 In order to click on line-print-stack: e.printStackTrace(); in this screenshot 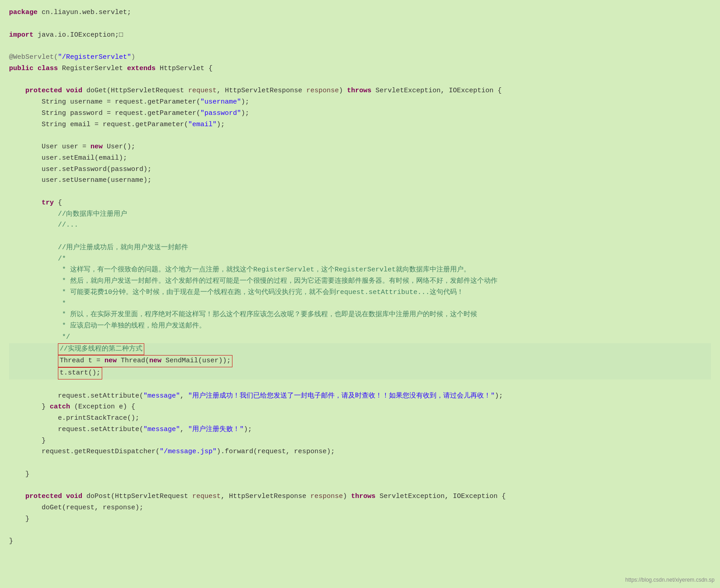, I will do `click(360, 419)`.